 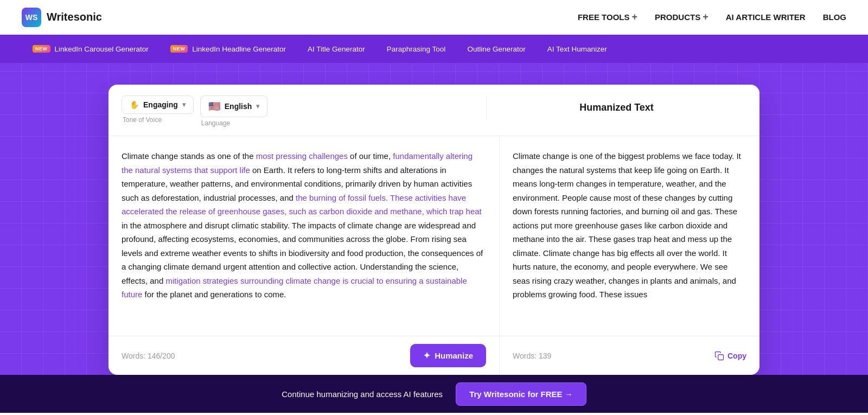 What do you see at coordinates (434, 111) in the screenshot?
I see `controls-row: ✋ Engaging ▾ Tone of Voice 🇺🇸 English ▾ …` at bounding box center [434, 111].